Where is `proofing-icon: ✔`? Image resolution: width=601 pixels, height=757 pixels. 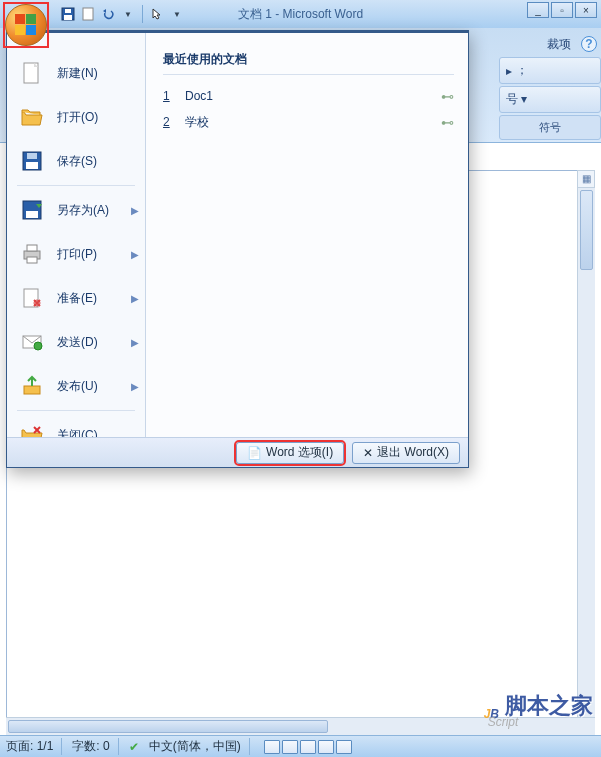
proofing-icon: ✔ is located at coordinates (134, 747).